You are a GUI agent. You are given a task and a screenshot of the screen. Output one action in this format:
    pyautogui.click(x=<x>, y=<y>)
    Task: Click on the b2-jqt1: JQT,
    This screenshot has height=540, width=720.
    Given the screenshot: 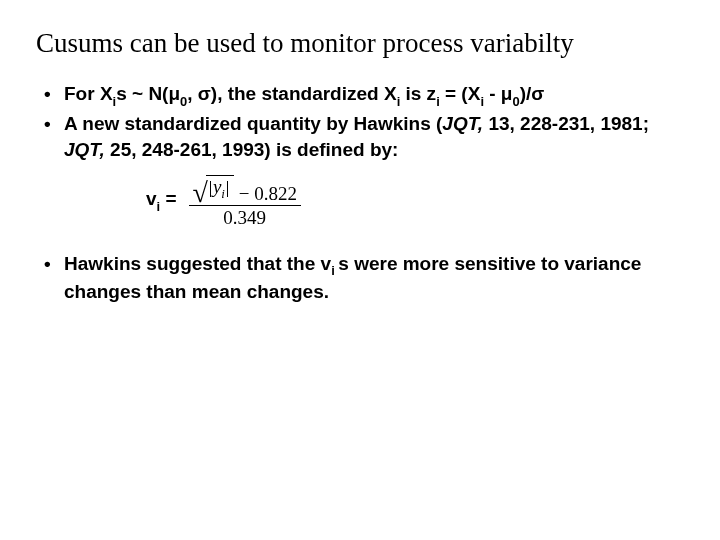 What is the action you would take?
    pyautogui.click(x=462, y=124)
    